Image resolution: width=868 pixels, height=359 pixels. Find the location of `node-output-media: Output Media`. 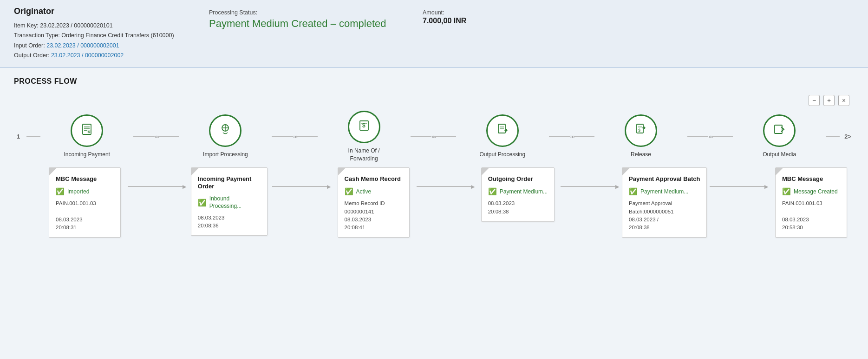

node-output-media: Output Media is located at coordinates (779, 137).